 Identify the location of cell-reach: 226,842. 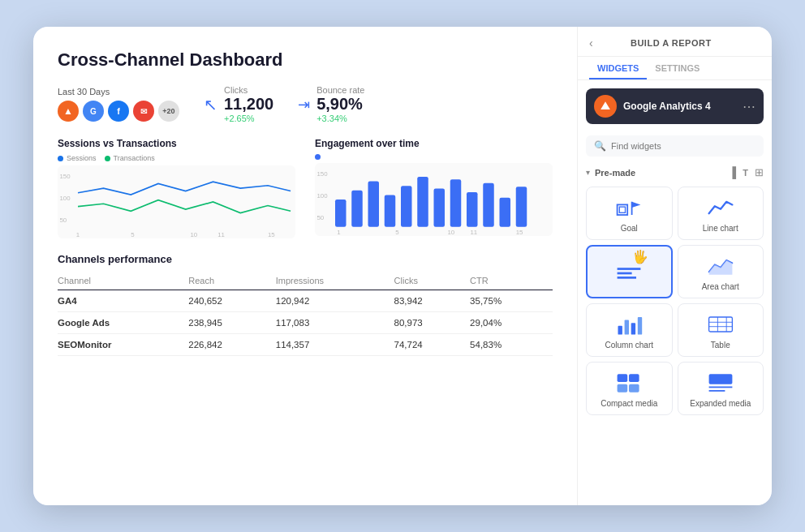
(232, 345).